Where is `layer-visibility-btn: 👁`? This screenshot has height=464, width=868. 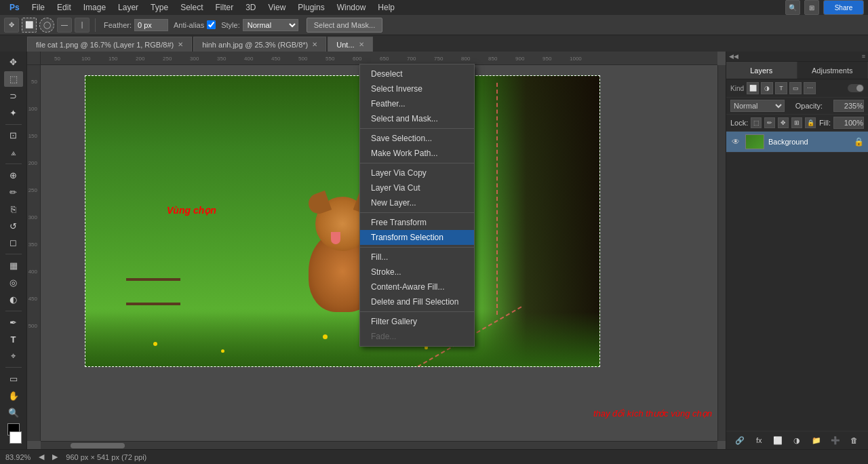
layer-visibility-btn: 👁 is located at coordinates (736, 142).